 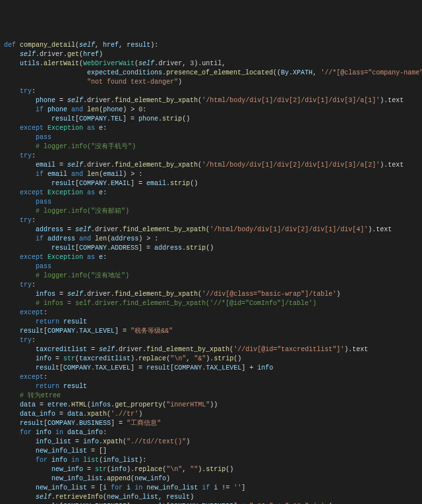 I want to click on code-line: self.driver.get(href), so click(x=211, y=55).